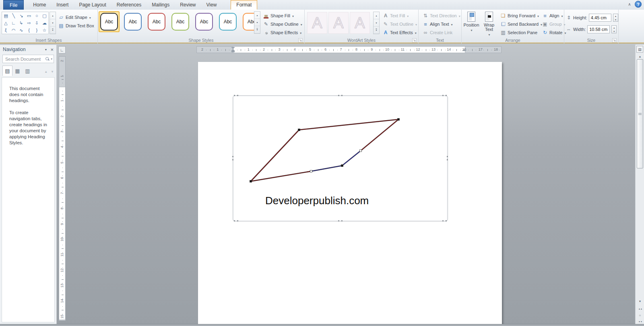 This screenshot has height=326, width=644. I want to click on tab-insert: Insert, so click(62, 5).